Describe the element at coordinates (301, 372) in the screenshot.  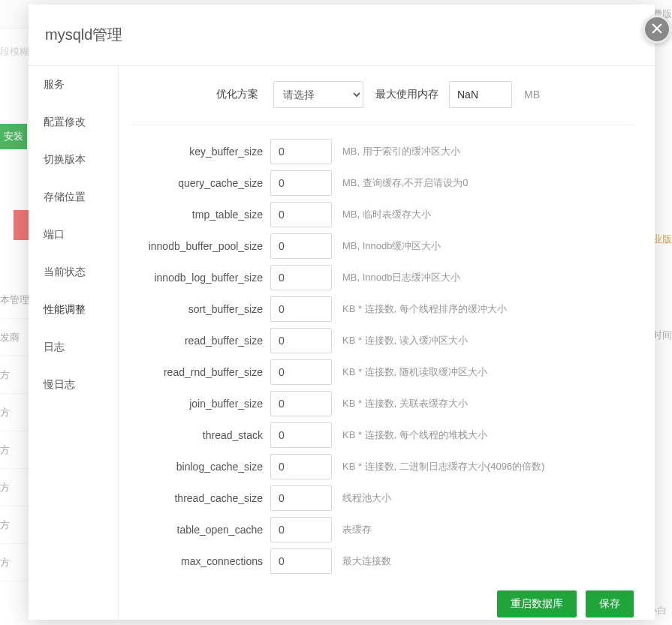
I see `param-input-read_rnd_buffer_size` at that location.